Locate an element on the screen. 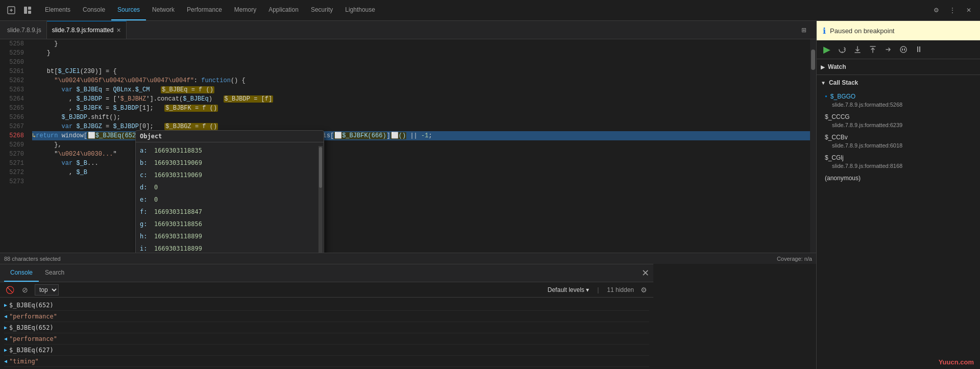  console-row-5: ▶ $_BJBEq(627) is located at coordinates (327, 350).